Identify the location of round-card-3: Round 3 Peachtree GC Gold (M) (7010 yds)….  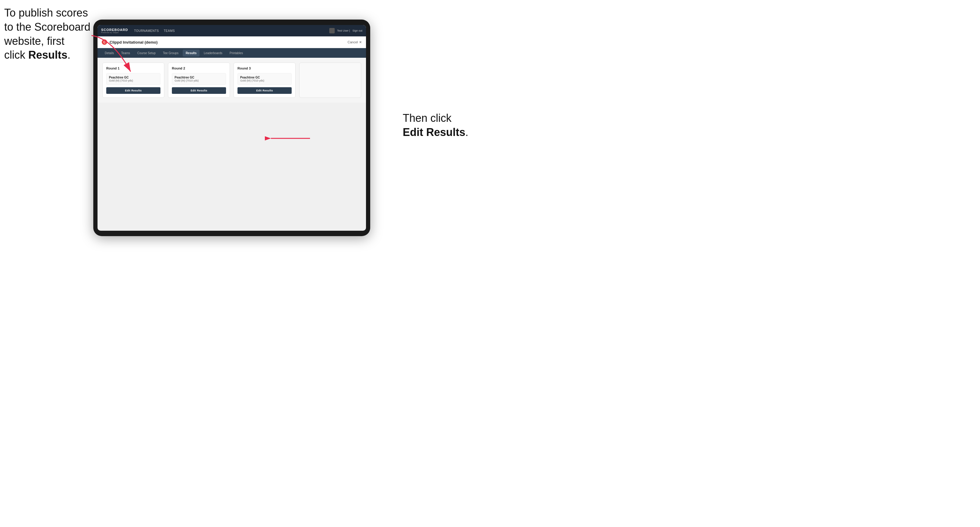
(265, 80).